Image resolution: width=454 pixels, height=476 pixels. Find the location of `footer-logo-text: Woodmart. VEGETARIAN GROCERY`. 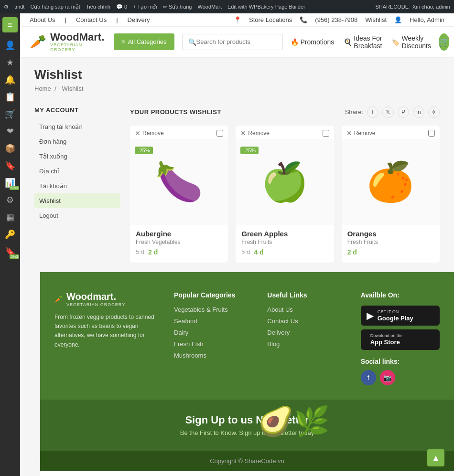

footer-logo-text: Woodmart. VEGETARIAN GROCERY is located at coordinates (96, 299).